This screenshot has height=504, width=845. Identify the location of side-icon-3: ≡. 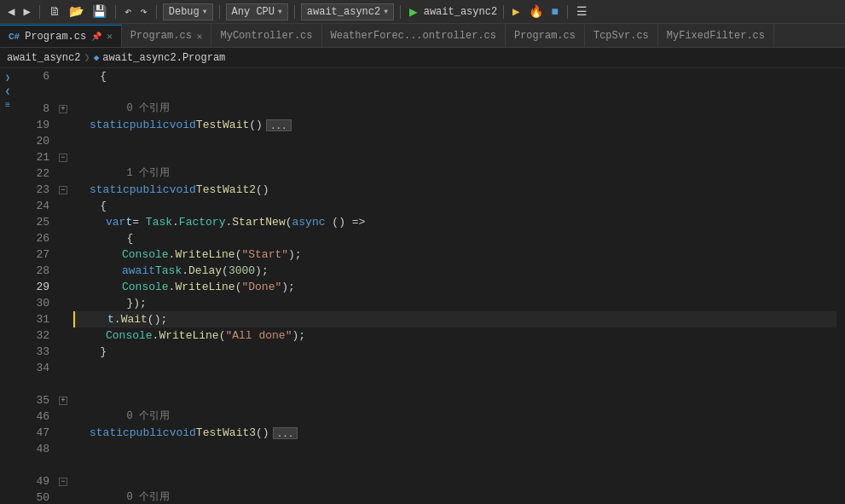
(8, 105).